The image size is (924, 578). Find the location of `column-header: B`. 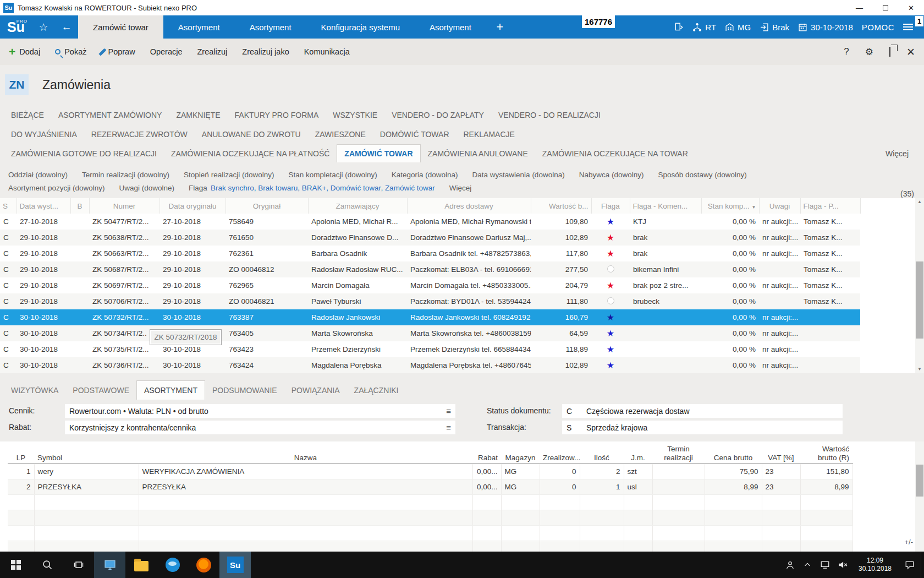

column-header: B is located at coordinates (80, 206).